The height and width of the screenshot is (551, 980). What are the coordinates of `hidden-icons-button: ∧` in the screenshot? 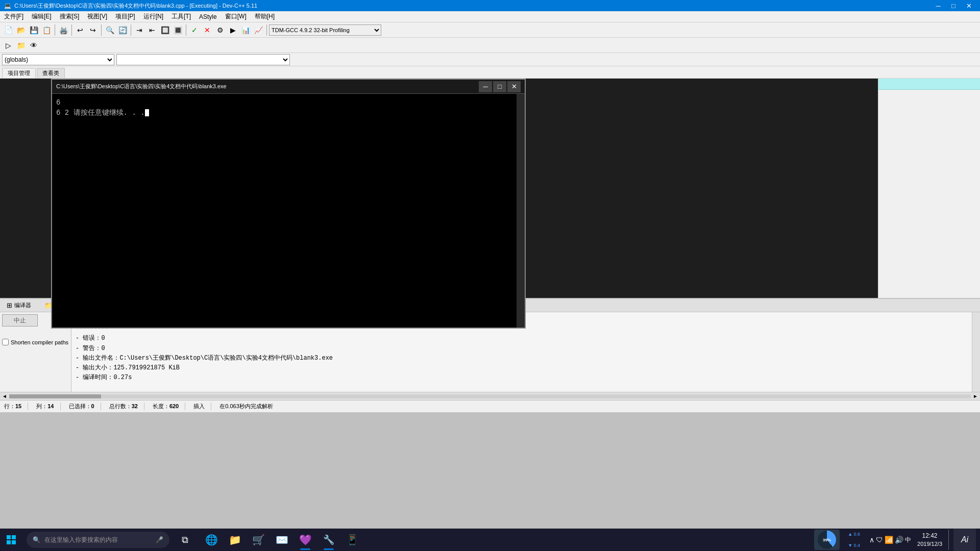 It's located at (872, 540).